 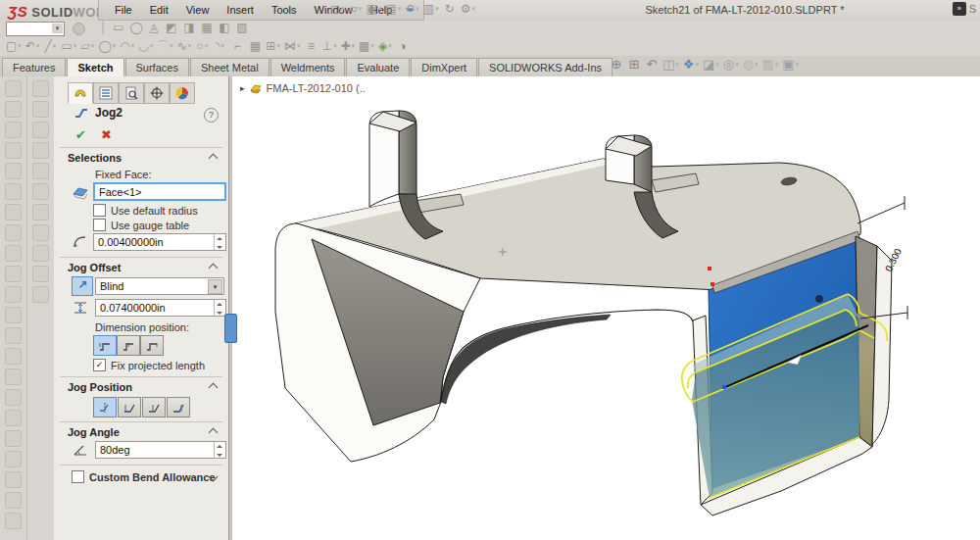 What do you see at coordinates (231, 328) in the screenshot?
I see `panel-splitter-handle` at bounding box center [231, 328].